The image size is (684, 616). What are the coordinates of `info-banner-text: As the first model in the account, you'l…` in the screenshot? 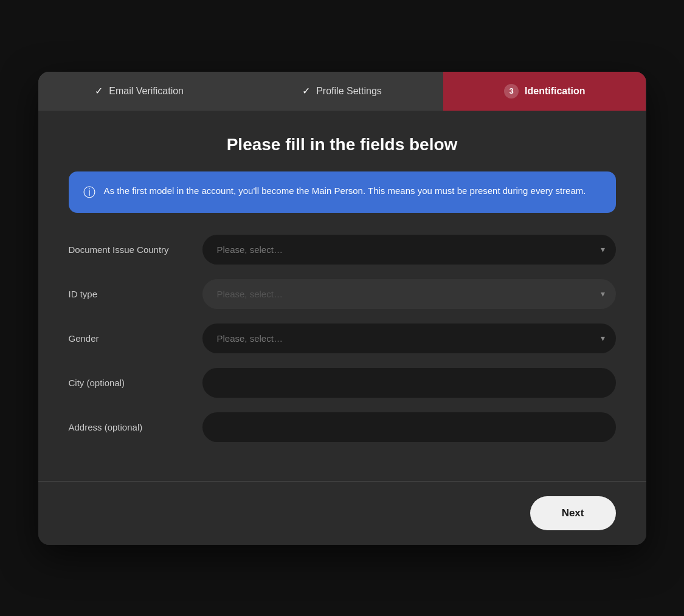 It's located at (345, 191).